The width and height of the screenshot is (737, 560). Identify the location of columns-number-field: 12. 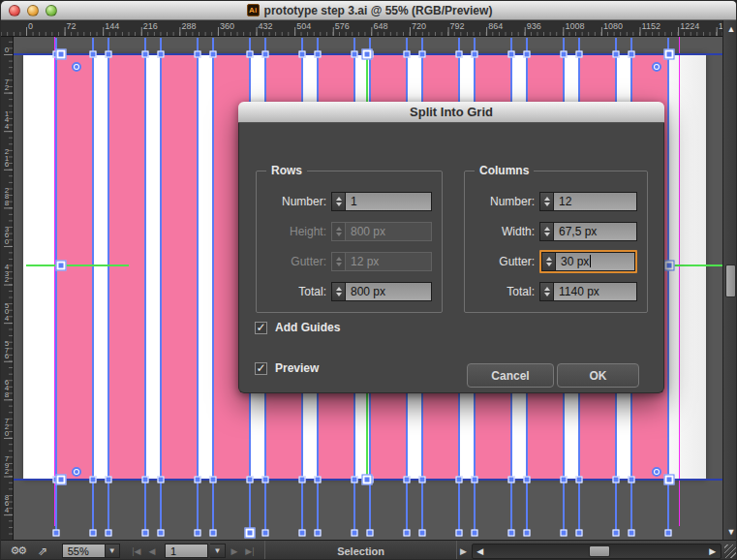
(596, 202).